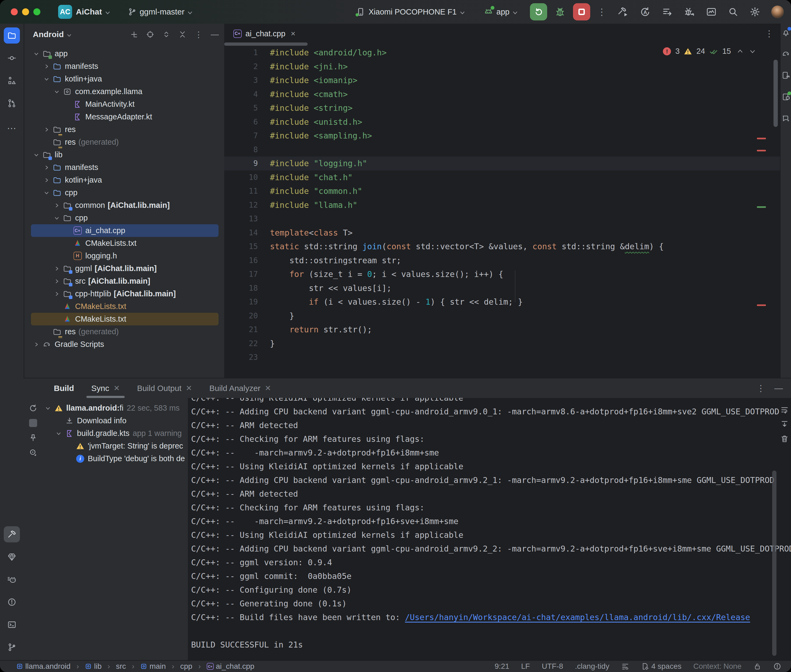 This screenshot has width=791, height=672. Describe the element at coordinates (115, 421) in the screenshot. I see `build-tree-item: Download info` at that location.